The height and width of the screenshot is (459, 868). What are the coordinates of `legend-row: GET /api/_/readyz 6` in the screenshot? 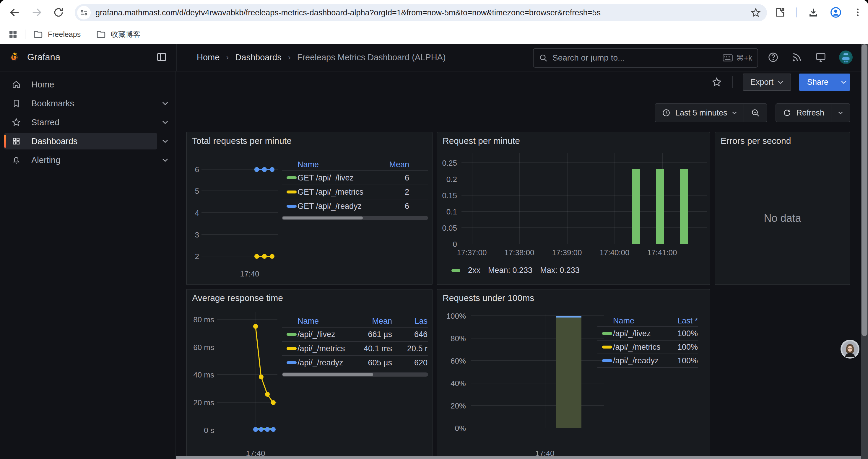 It's located at (355, 206).